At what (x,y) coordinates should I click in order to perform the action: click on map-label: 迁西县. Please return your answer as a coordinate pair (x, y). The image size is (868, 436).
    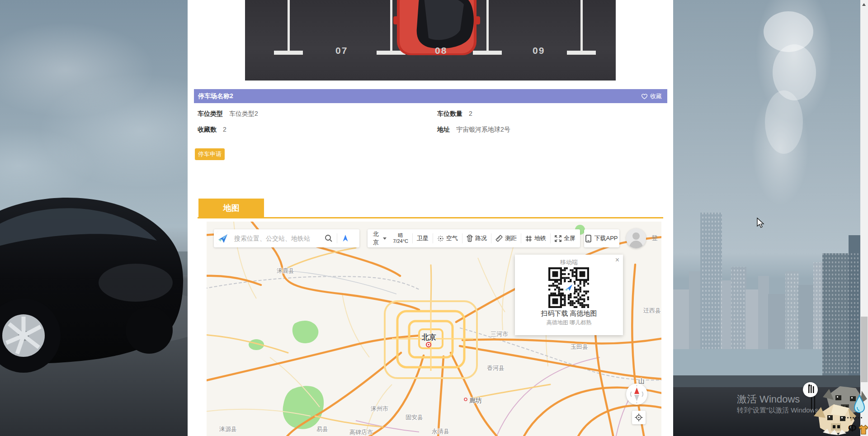
    Looking at the image, I should click on (652, 311).